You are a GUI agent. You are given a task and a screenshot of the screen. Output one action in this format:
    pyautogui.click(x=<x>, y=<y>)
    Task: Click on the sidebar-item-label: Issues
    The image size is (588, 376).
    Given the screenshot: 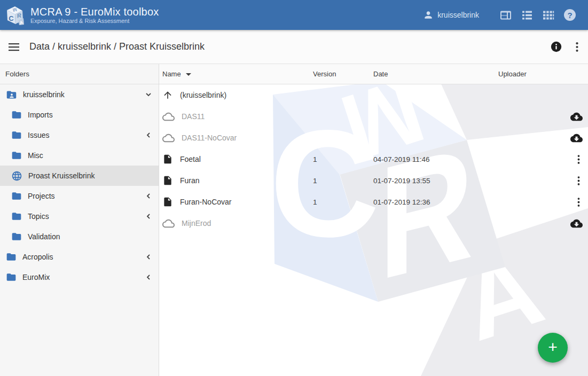 What is the action you would take?
    pyautogui.click(x=38, y=135)
    